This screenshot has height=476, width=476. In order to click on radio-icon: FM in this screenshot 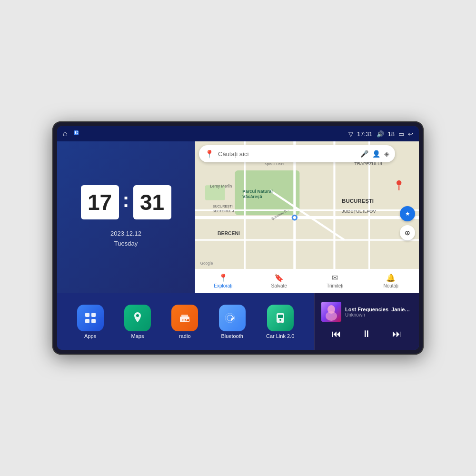, I will do `click(185, 318)`.